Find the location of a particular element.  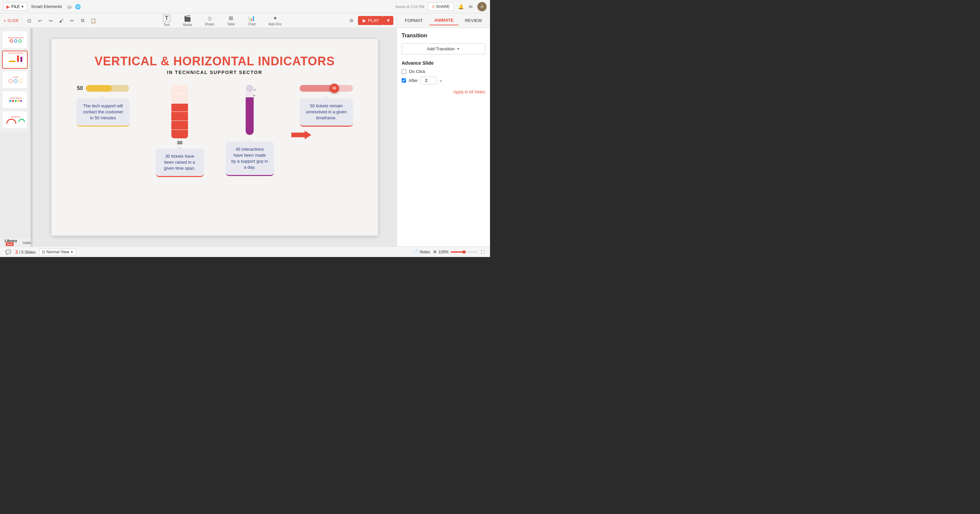

settings-icon: ⚙ is located at coordinates (352, 21).